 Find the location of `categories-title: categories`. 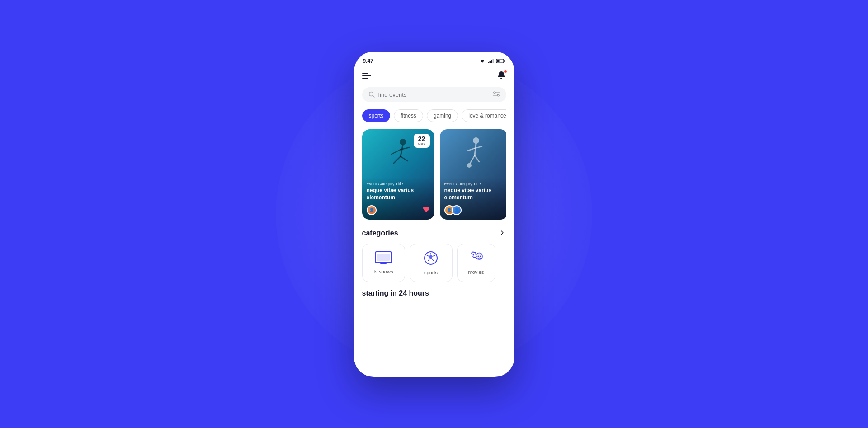

categories-title: categories is located at coordinates (380, 233).